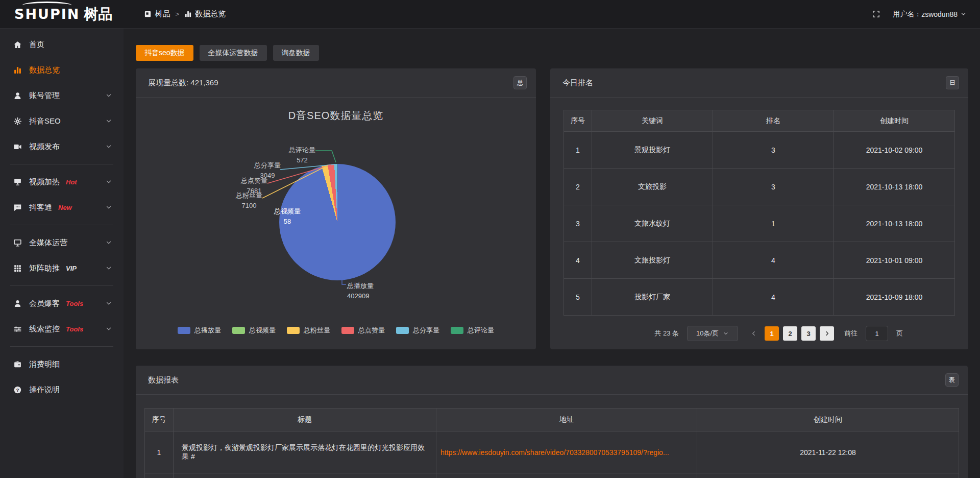 This screenshot has height=478, width=980. I want to click on chart-legend: 总播放量总视频量总粉丝量总点赞量总分享量总评论量, so click(336, 330).